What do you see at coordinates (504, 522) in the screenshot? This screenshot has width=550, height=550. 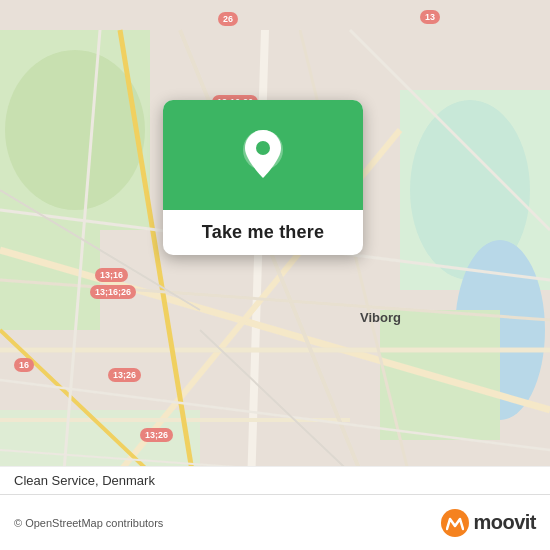 I see `moovit-text: moovit` at bounding box center [504, 522].